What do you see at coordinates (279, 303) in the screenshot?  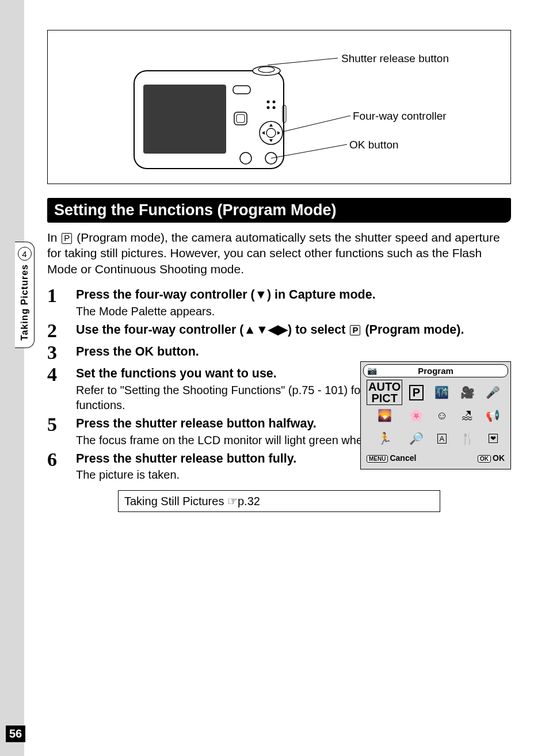 I see `step-1: 1 Press the four-way controller (▼) in C…` at bounding box center [279, 303].